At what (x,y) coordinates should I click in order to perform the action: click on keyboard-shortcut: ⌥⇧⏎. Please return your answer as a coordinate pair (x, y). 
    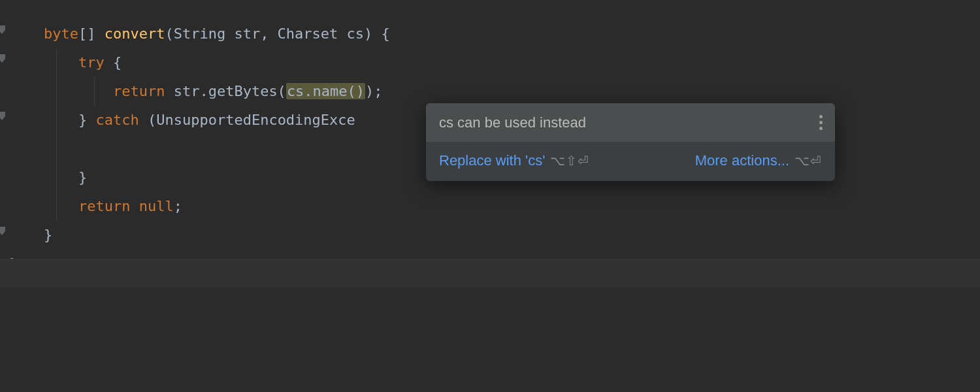
    Looking at the image, I should click on (570, 161).